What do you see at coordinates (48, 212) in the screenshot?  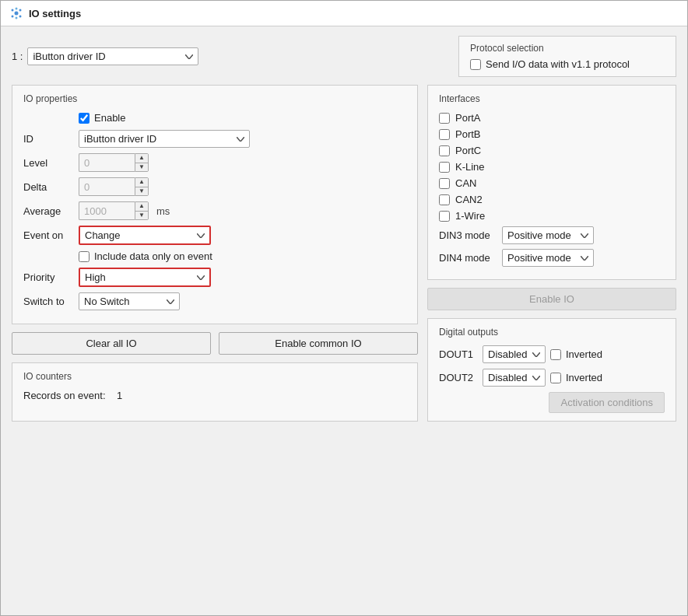 I see `average-label: Average` at bounding box center [48, 212].